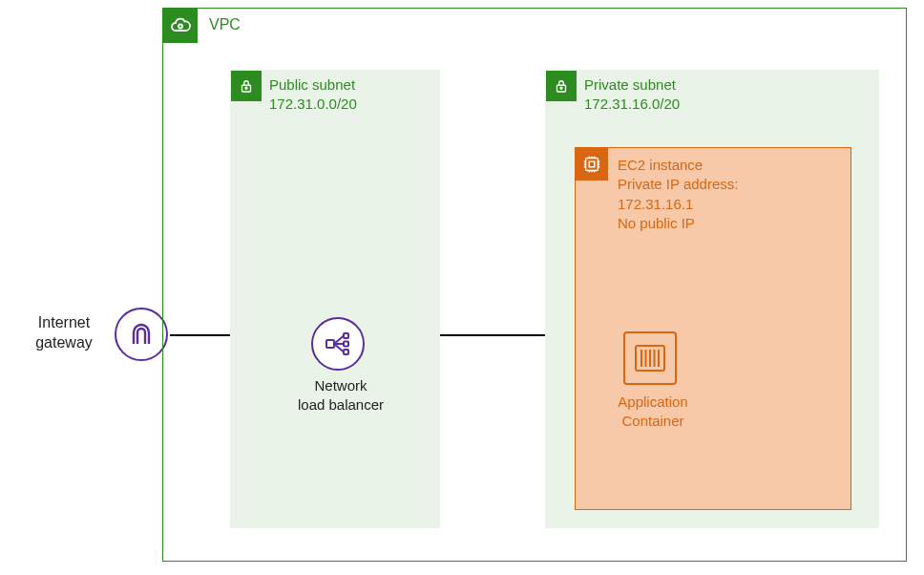  What do you see at coordinates (141, 334) in the screenshot?
I see `internet-gateway-icon` at bounding box center [141, 334].